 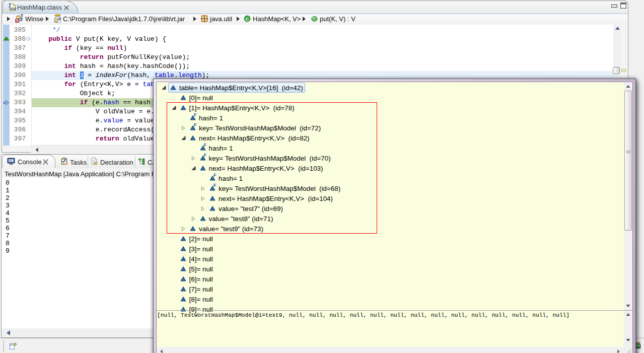 What do you see at coordinates (13, 9) in the screenshot?
I see `svg-text: 010` at bounding box center [13, 9].